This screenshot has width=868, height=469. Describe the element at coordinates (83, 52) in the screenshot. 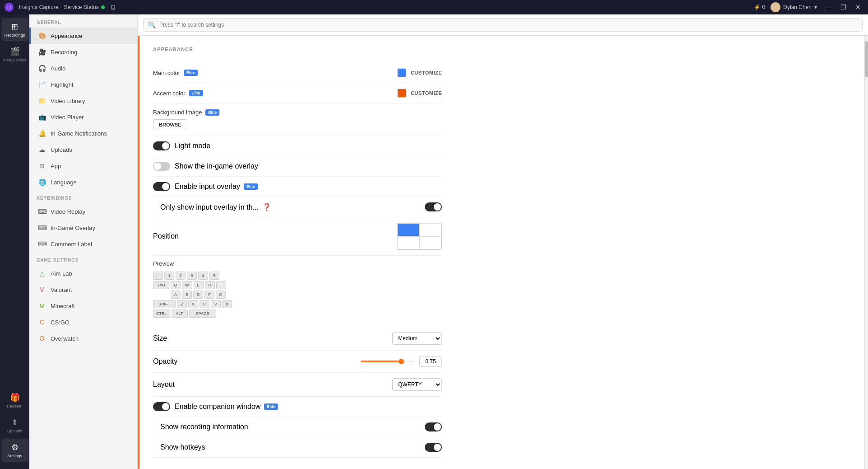

I see `nav-item-recording: 🎥 Recording` at that location.